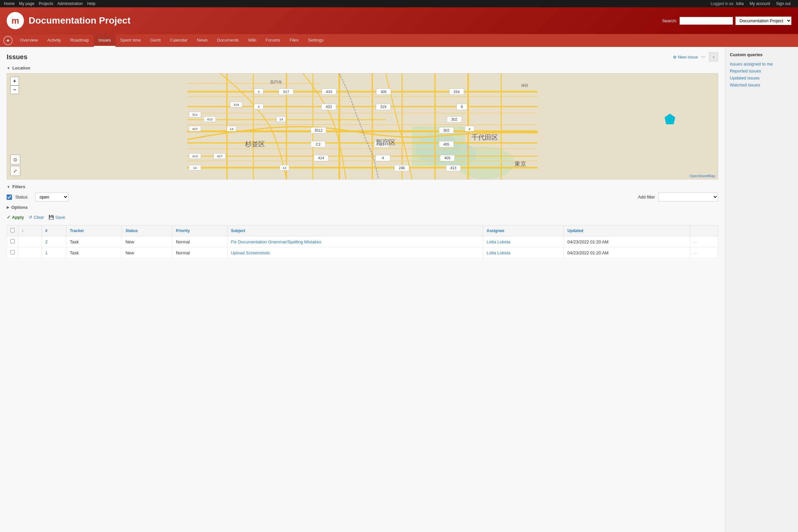 The image size is (798, 532). Describe the element at coordinates (57, 217) in the screenshot. I see `save-button: 💾 Save` at that location.